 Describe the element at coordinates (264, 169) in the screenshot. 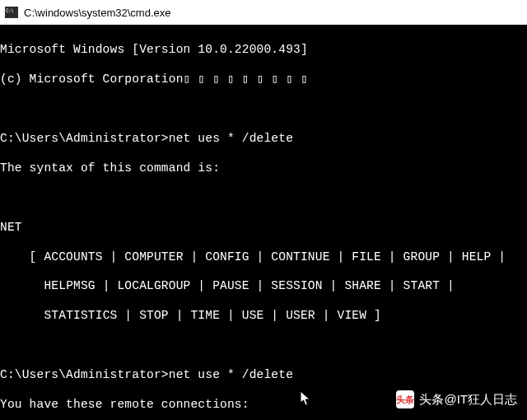

I see `syntax-error-msg: The syntax of this command is:` at that location.